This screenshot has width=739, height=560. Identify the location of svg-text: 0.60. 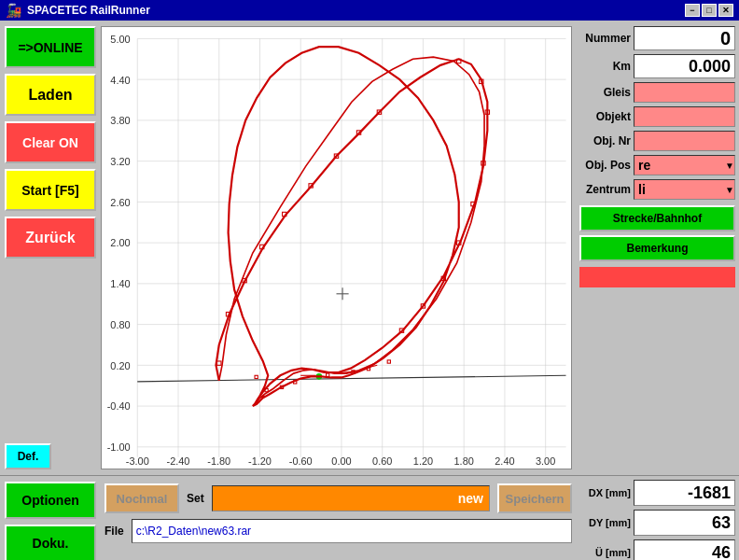
(383, 462).